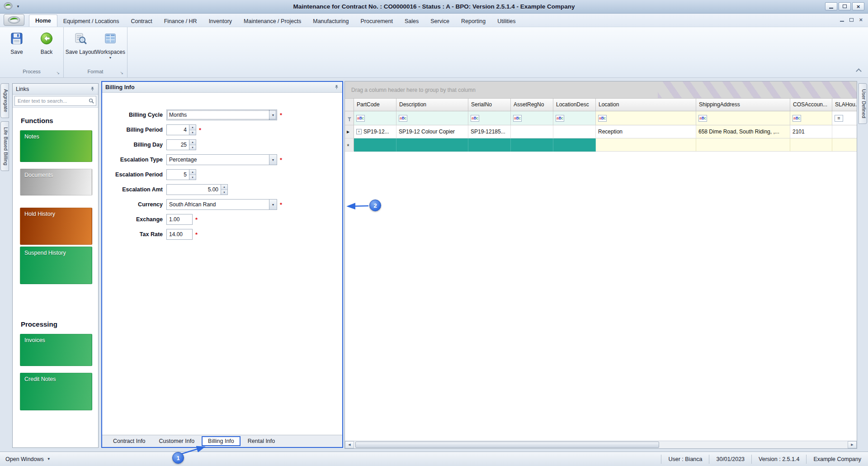 The height and width of the screenshot is (466, 868). I want to click on hold-history-button: Hold History, so click(56, 226).